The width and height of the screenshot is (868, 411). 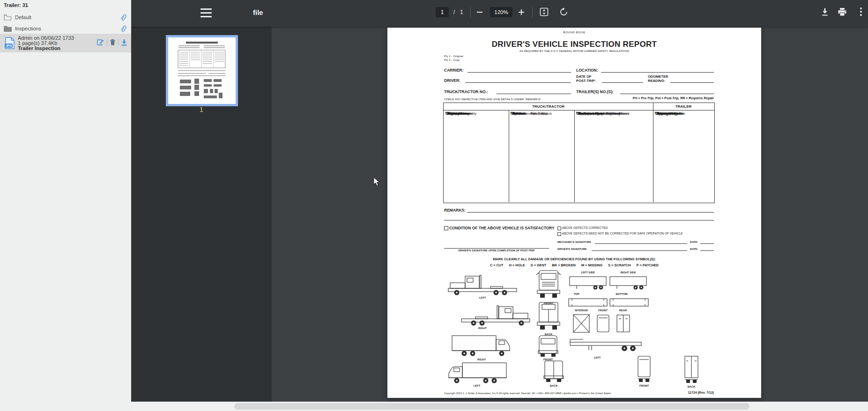 I want to click on diagram-label: RIGHT SIDE, so click(x=628, y=272).